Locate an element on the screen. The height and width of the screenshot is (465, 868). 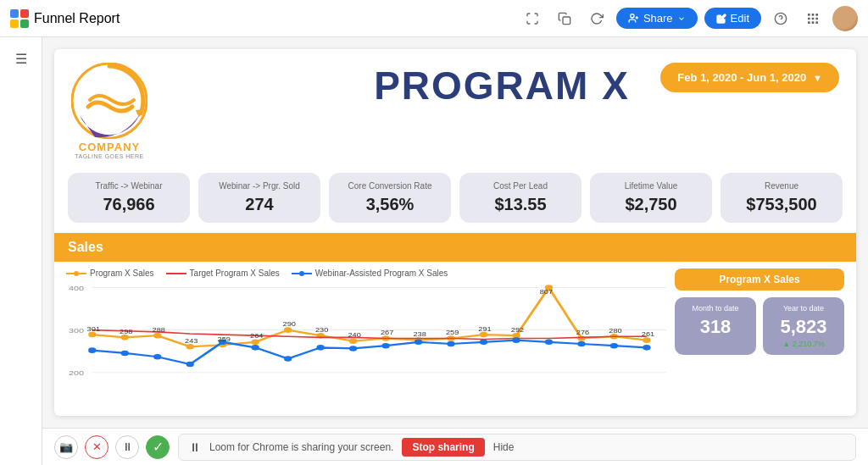
svg-text: 288 is located at coordinates (159, 330).